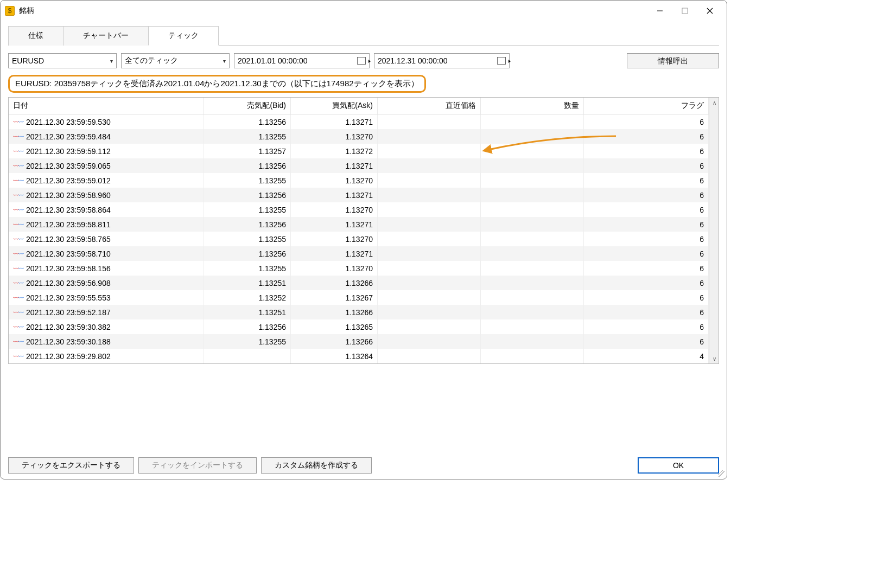 This screenshot has height=588, width=890. What do you see at coordinates (247, 151) in the screenshot?
I see `cell-bid: 1.13257` at bounding box center [247, 151].